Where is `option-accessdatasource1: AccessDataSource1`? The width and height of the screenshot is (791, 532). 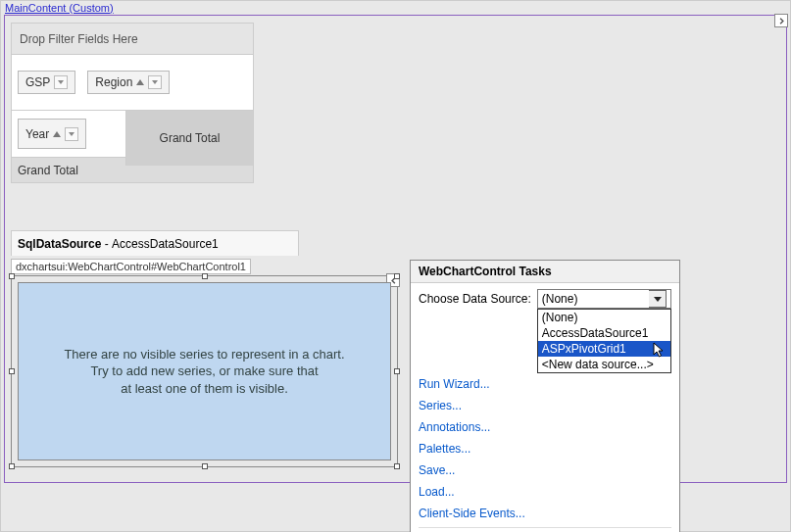
option-accessdatasource1: AccessDataSource1 is located at coordinates (604, 333).